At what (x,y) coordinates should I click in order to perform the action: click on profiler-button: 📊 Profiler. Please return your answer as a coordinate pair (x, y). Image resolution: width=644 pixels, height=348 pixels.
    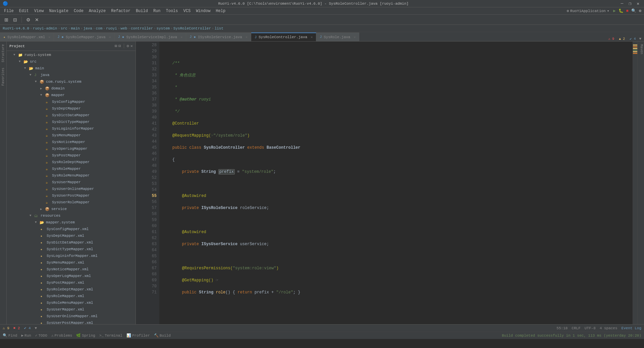
    Looking at the image, I should click on (138, 336).